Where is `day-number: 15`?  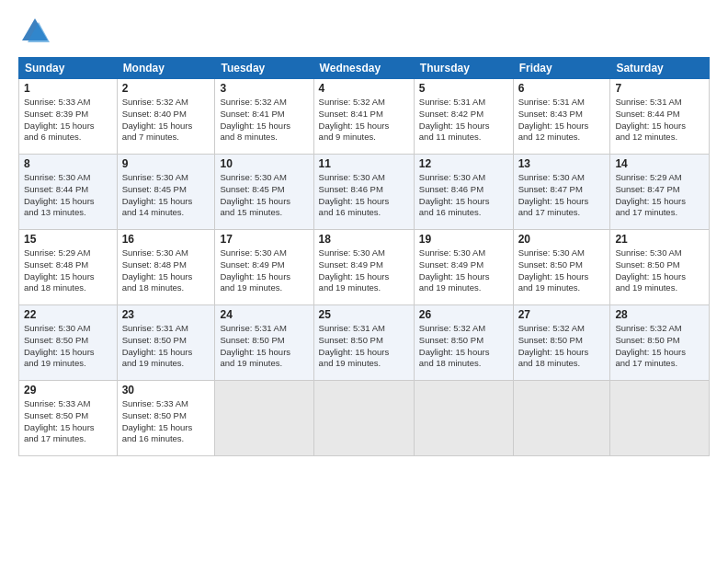 day-number: 15 is located at coordinates (68, 239).